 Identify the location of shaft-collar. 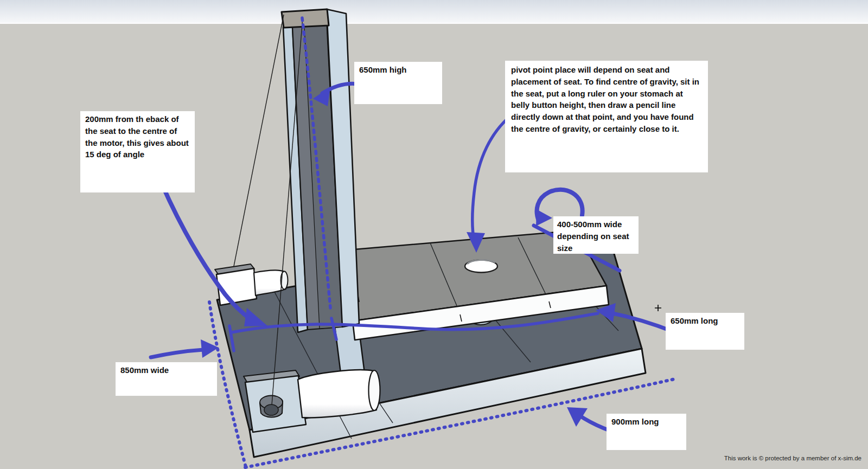
(271, 407).